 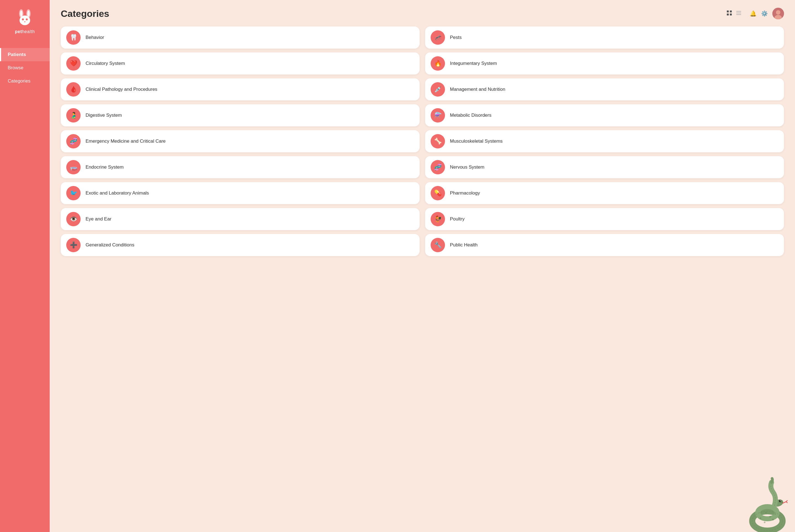 I want to click on category-label-integumentary: Integumentary System, so click(x=474, y=63).